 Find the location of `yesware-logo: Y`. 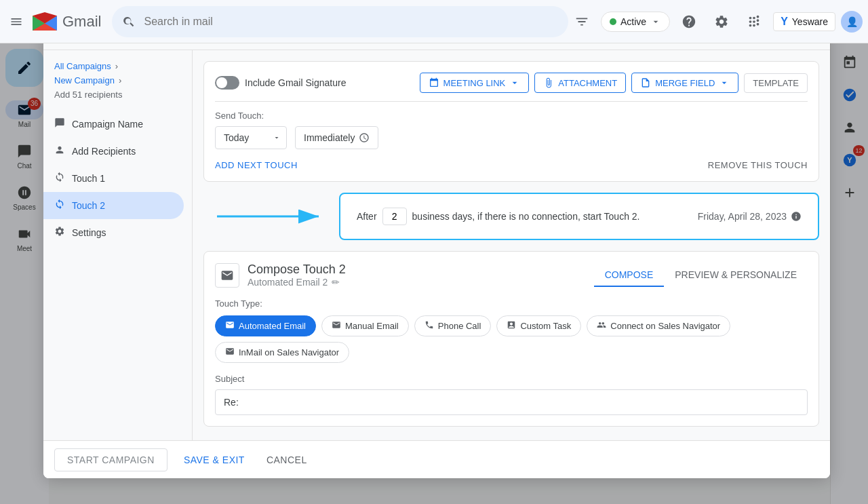

yesware-logo: Y is located at coordinates (784, 22).